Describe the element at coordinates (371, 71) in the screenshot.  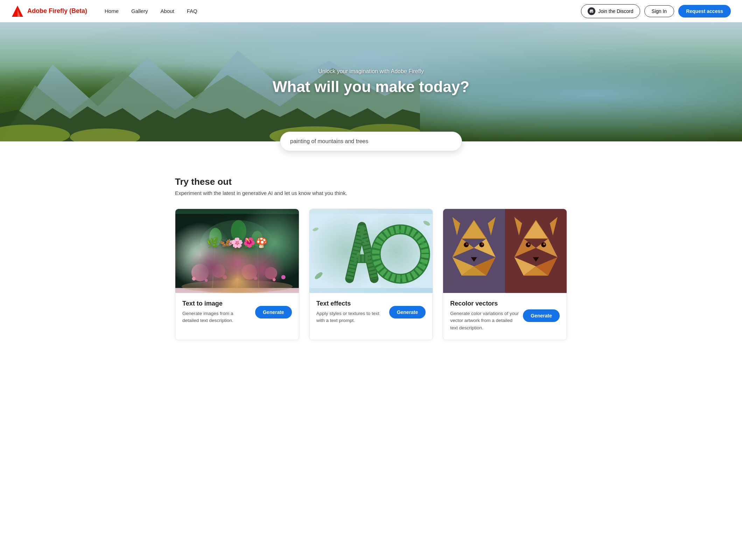
I see `hero-subtitle: Unlock your imagination with Adobe Firef…` at that location.